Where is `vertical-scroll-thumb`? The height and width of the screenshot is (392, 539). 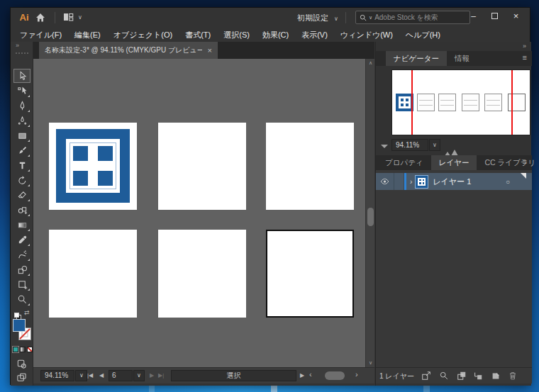 vertical-scroll-thumb is located at coordinates (370, 217).